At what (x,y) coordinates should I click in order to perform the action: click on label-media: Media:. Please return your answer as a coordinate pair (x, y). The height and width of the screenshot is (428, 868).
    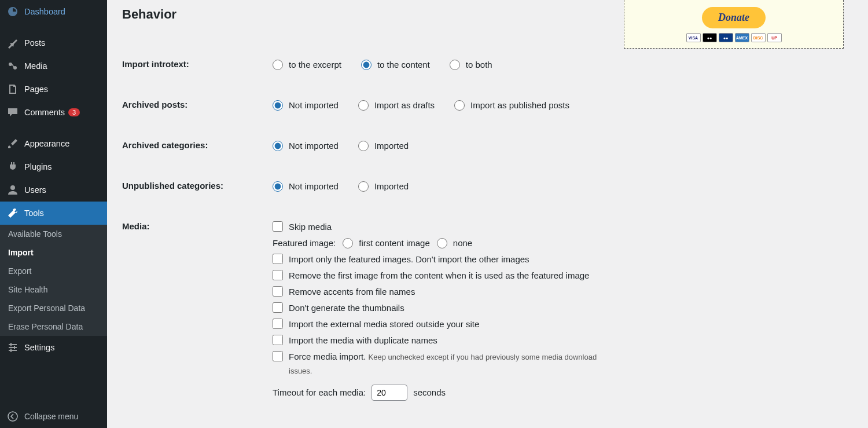
    Looking at the image, I should click on (197, 226).